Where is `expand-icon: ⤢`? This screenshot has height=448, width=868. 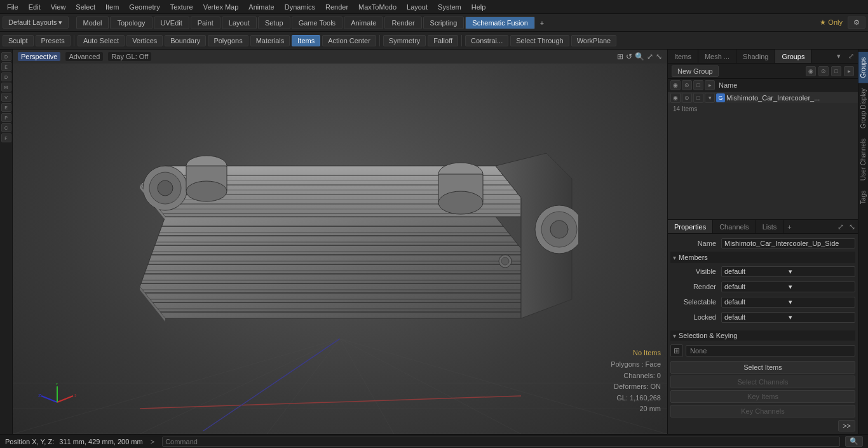
expand-icon: ⤢ is located at coordinates (650, 57).